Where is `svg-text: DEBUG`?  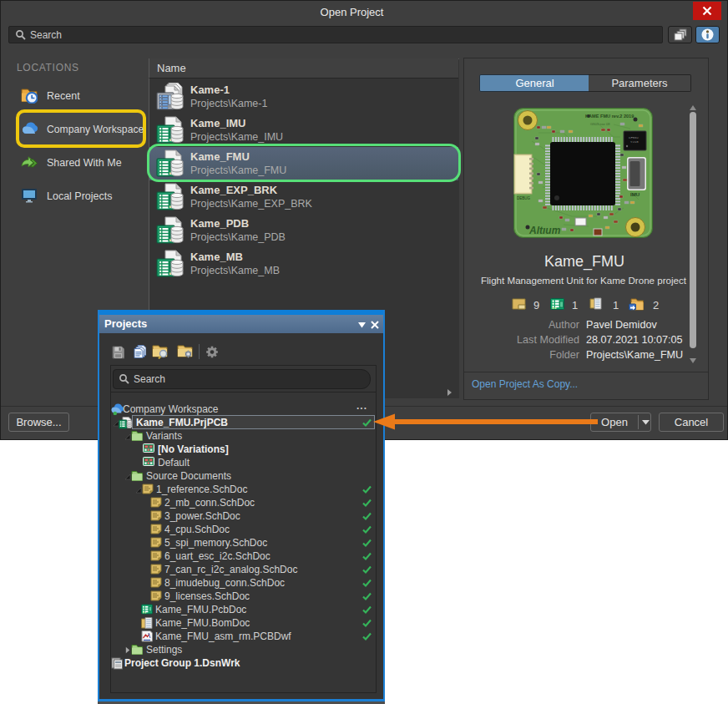
svg-text: DEBUG is located at coordinates (524, 199).